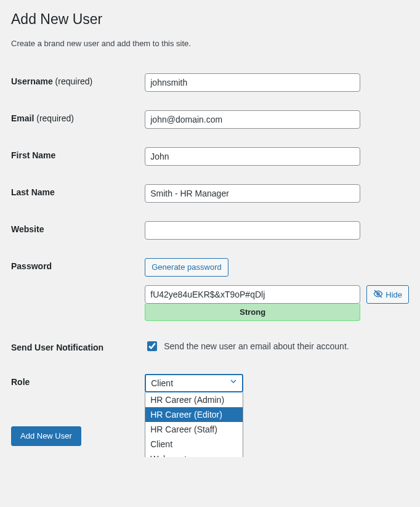  I want to click on role-option: Client, so click(194, 444).